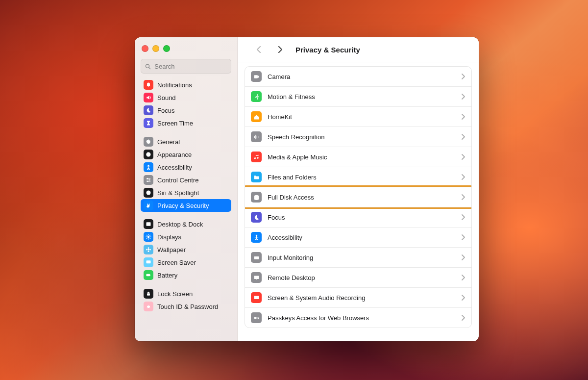 The image size is (588, 380). Describe the element at coordinates (186, 275) in the screenshot. I see `sidebar-item-battery: Battery` at that location.